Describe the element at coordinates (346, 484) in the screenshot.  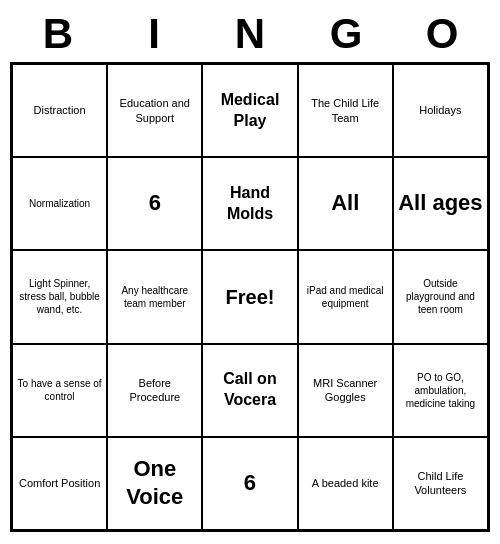
I see `cell-r4-c3: A beaded kite` at that location.